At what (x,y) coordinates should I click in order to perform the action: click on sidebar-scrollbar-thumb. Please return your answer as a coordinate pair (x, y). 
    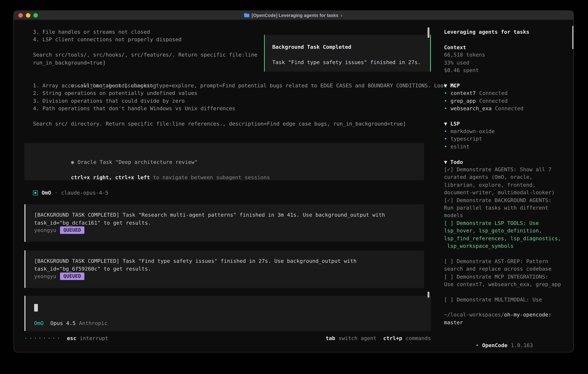
    Looking at the image, I should click on (573, 38).